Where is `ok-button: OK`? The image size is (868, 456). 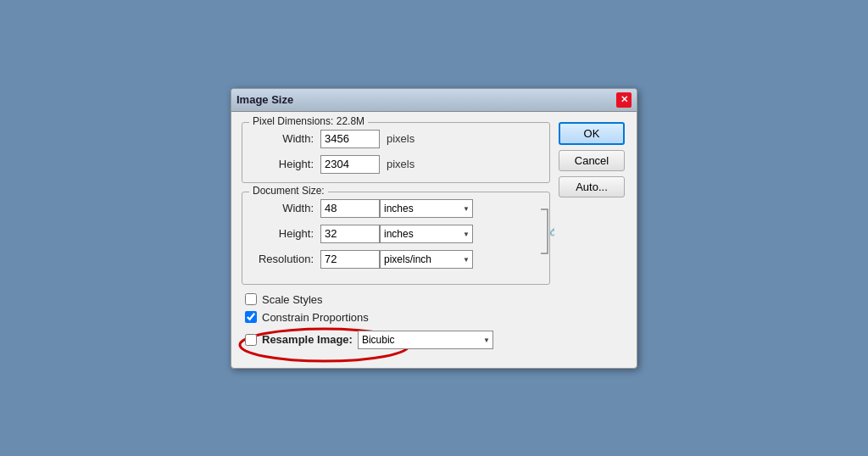 ok-button: OK is located at coordinates (592, 134).